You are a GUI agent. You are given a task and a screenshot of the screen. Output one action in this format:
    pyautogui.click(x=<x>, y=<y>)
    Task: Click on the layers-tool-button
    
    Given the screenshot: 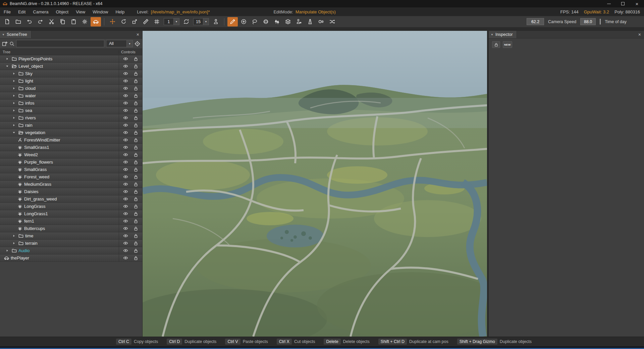 What is the action you would take?
    pyautogui.click(x=288, y=22)
    